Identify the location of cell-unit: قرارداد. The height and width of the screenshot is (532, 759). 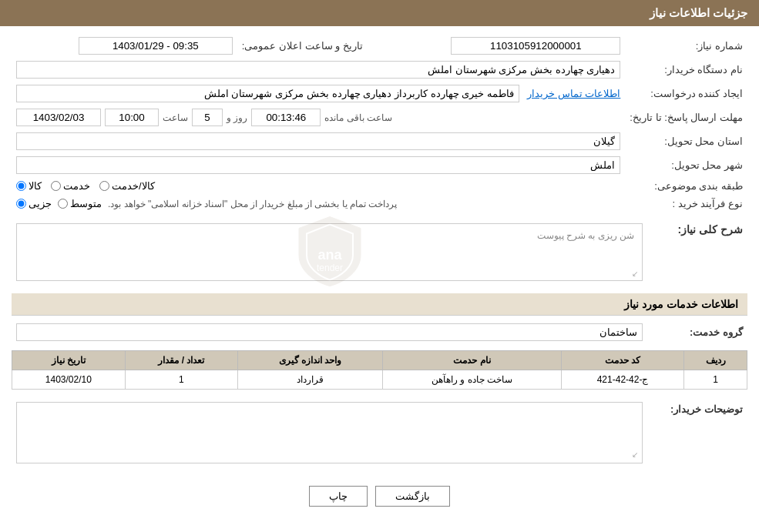
(311, 380).